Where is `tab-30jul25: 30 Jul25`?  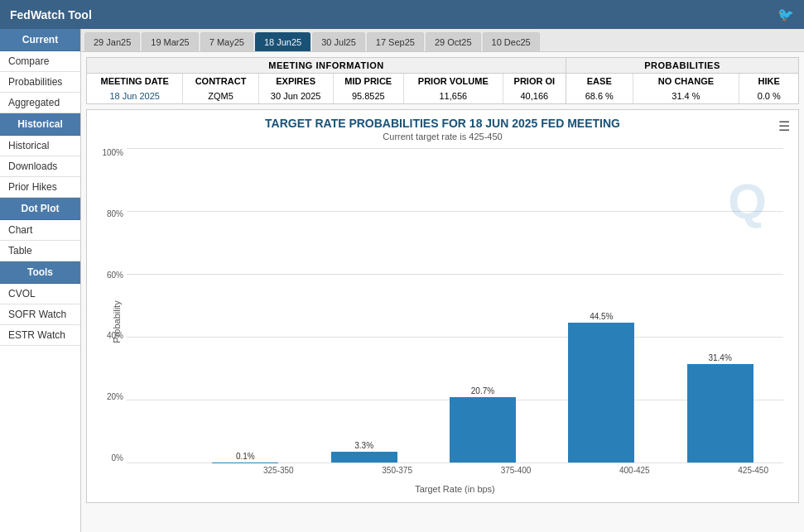
tab-30jul25: 30 Jul25 is located at coordinates (339, 41).